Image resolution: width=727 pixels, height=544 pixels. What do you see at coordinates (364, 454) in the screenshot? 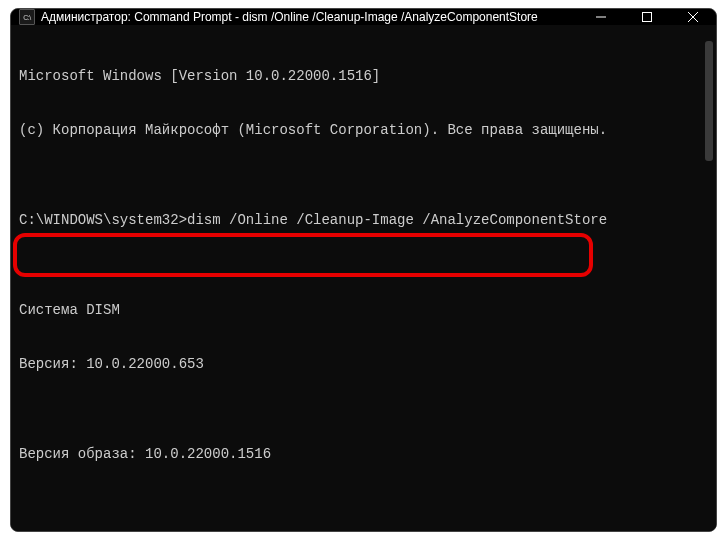
I see `output-line: Версия образа: 10.0.22000.1516` at bounding box center [364, 454].